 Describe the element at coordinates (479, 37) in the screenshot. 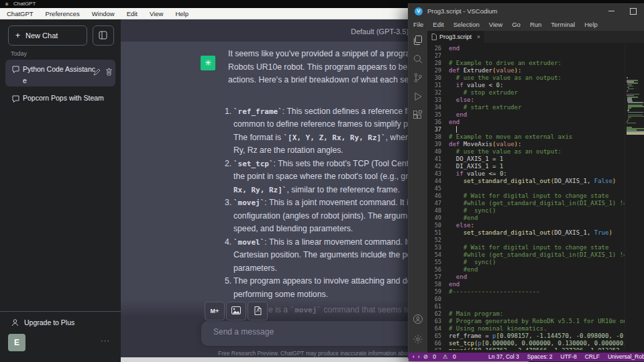

I see `tab-close-icon: ×` at that location.